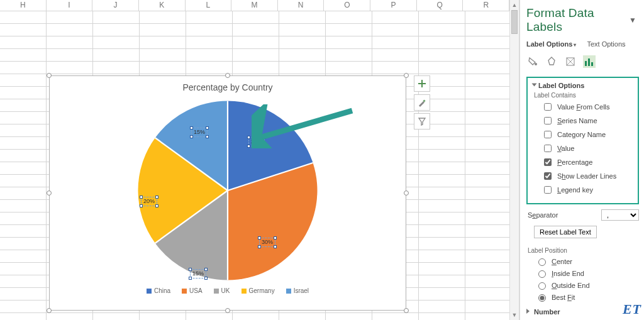  What do you see at coordinates (576, 20) in the screenshot?
I see `pane-title: Format Data Labels` at bounding box center [576, 20].